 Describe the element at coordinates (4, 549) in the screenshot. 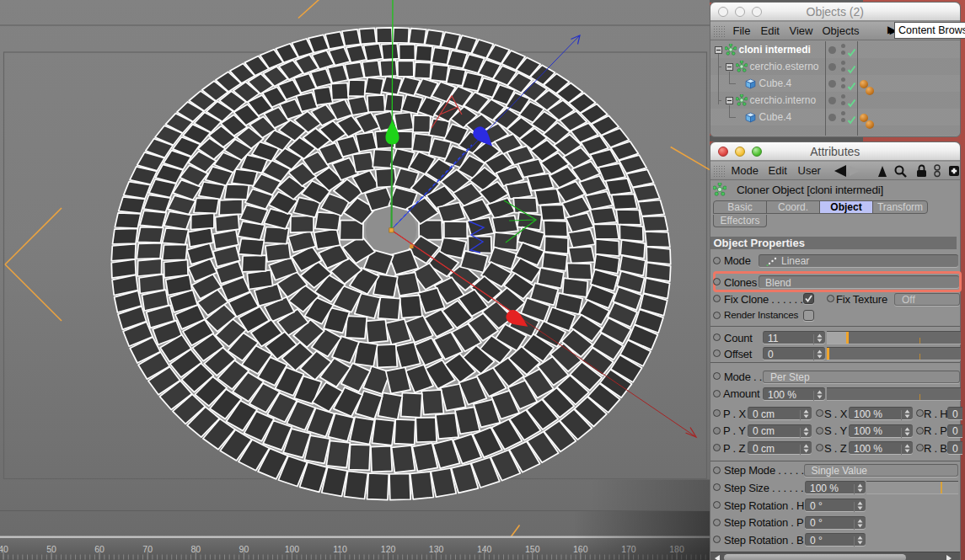

I see `svg-text: 40` at that location.